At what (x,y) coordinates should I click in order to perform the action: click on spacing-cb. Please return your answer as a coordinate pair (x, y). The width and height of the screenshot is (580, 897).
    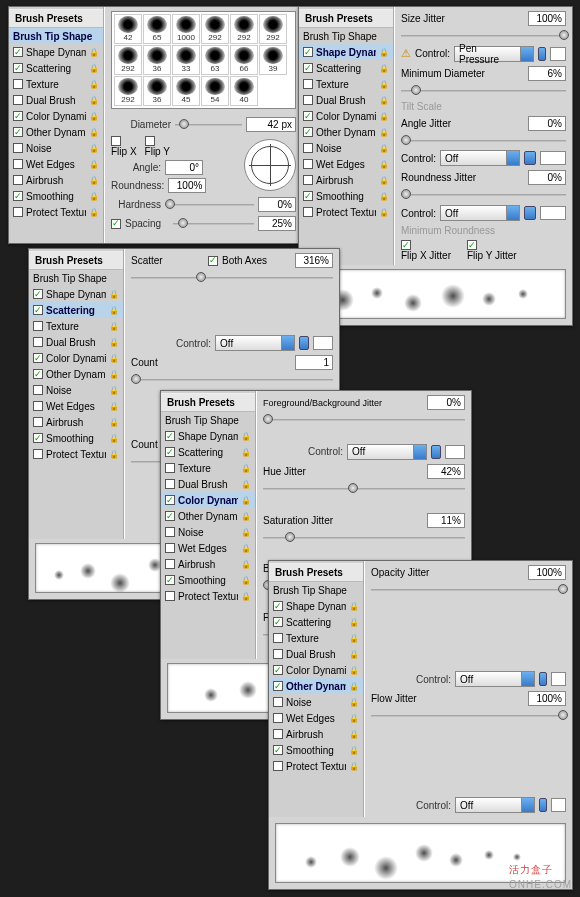
    Looking at the image, I should click on (116, 224).